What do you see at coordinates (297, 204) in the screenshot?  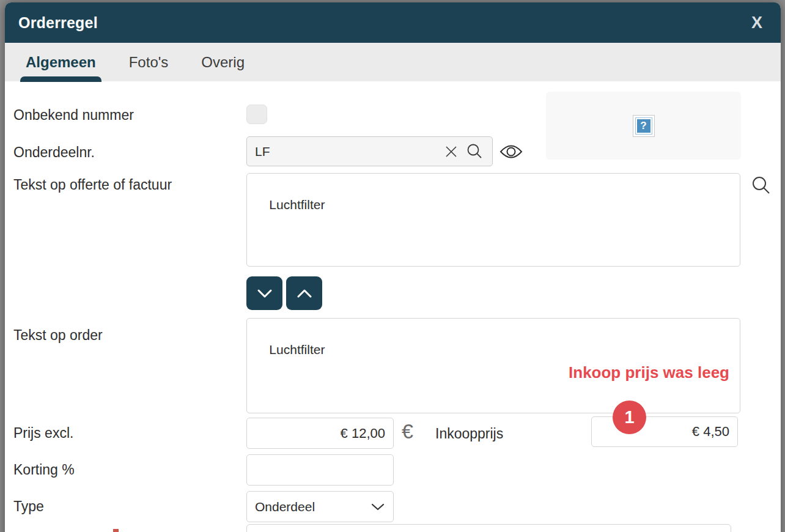 I see `tekst-offerte-value: Luchtfilter` at bounding box center [297, 204].